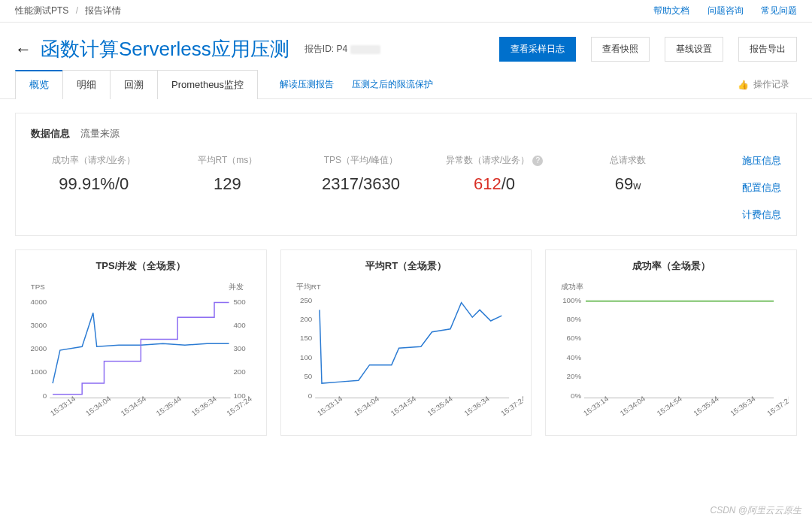  I want to click on concurrency-line, so click(141, 349).